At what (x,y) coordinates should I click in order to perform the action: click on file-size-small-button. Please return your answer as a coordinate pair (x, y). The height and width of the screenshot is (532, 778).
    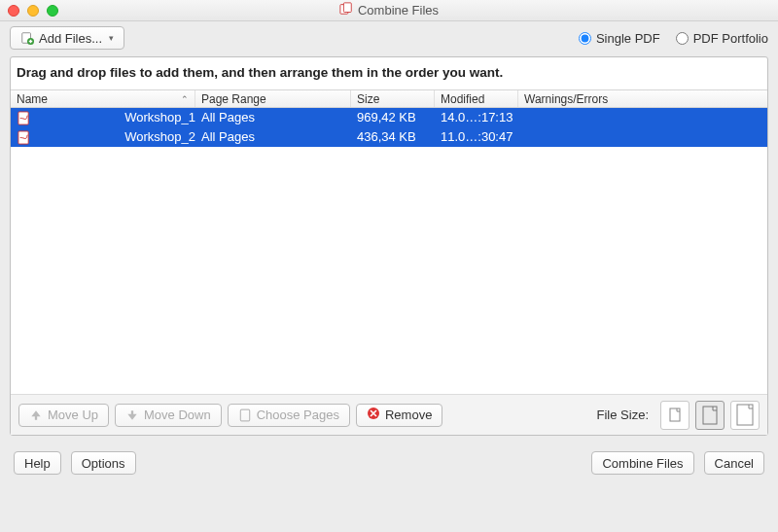
    Looking at the image, I should click on (675, 415).